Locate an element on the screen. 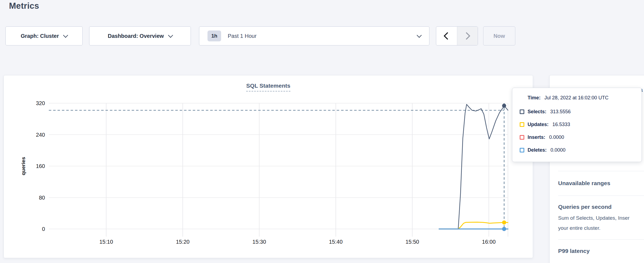  tooltip-series-label: Inserts: is located at coordinates (537, 137).